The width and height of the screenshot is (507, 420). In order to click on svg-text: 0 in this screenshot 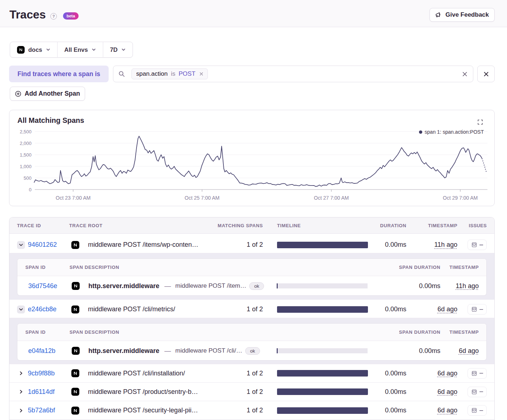, I will do `click(30, 190)`.